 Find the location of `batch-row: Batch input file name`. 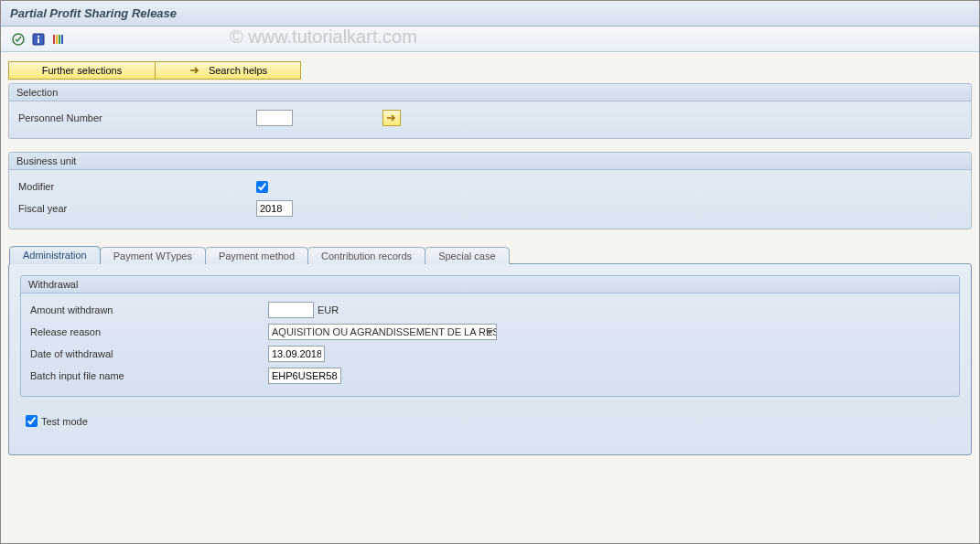

batch-row: Batch input file name is located at coordinates (490, 376).